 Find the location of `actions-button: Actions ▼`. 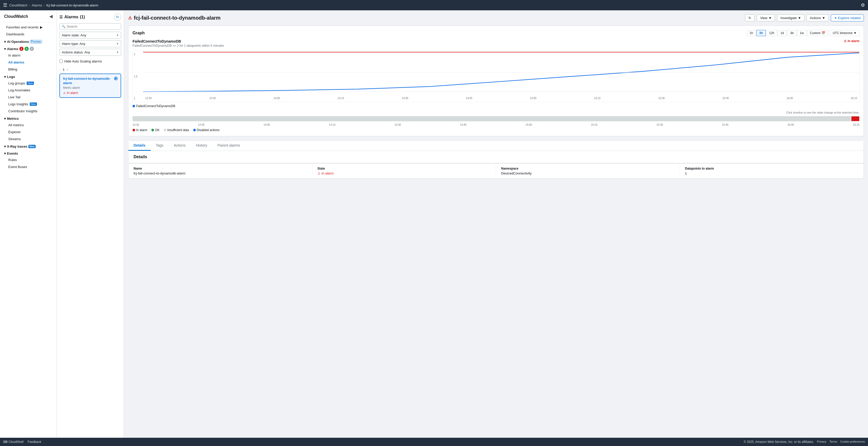

actions-button: Actions ▼ is located at coordinates (817, 18).